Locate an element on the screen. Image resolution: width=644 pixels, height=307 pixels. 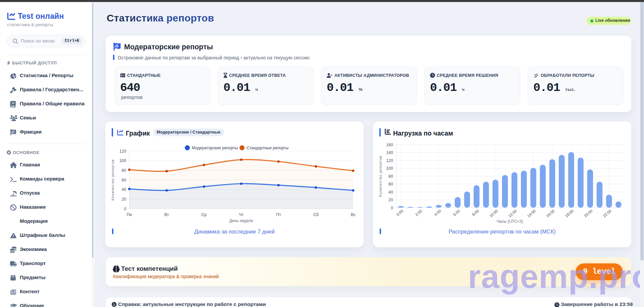
svg-text: Вс is located at coordinates (354, 215).